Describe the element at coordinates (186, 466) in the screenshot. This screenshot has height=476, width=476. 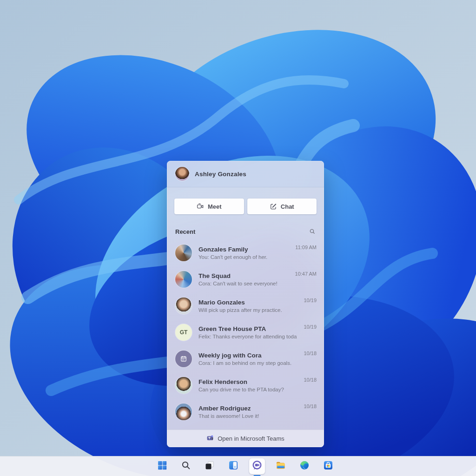
I see `search-taskbar-icon` at that location.